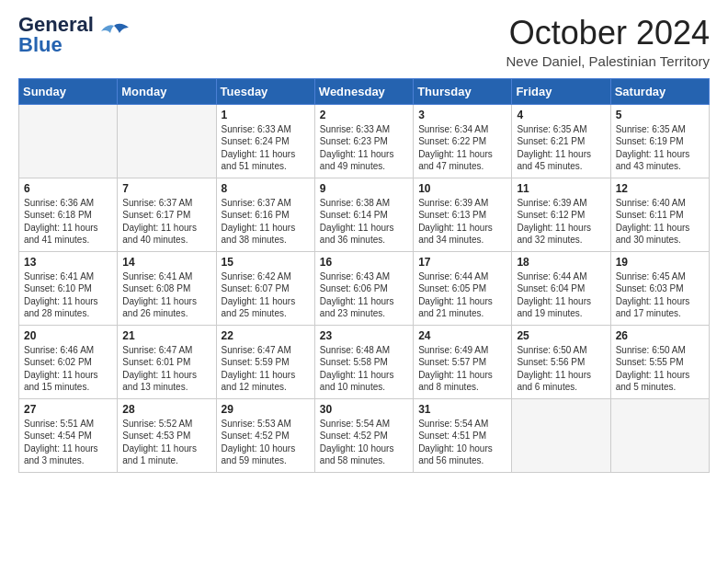 Image resolution: width=728 pixels, height=563 pixels. Describe the element at coordinates (463, 435) in the screenshot. I see `table-row: 31Sunrise: 5:54 AMSunset: 4:51 PMDayligh…` at that location.